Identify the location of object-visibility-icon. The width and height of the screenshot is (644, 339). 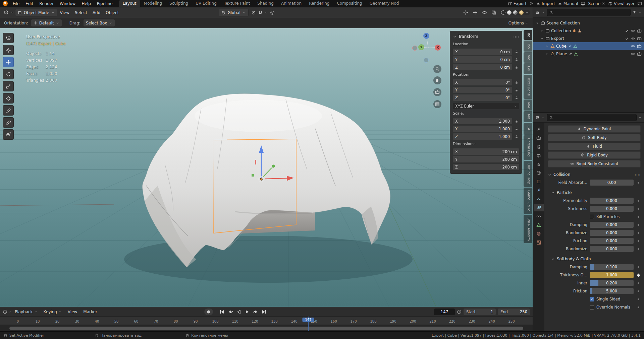
(466, 13).